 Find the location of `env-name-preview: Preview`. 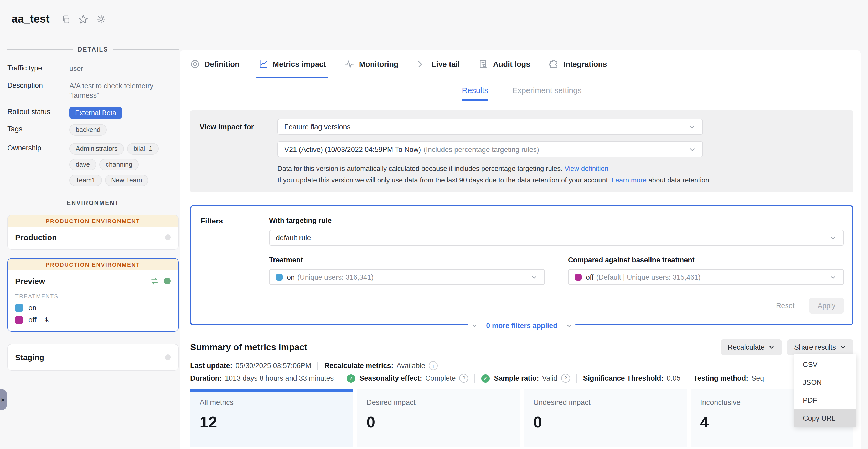

env-name-preview: Preview is located at coordinates (30, 281).